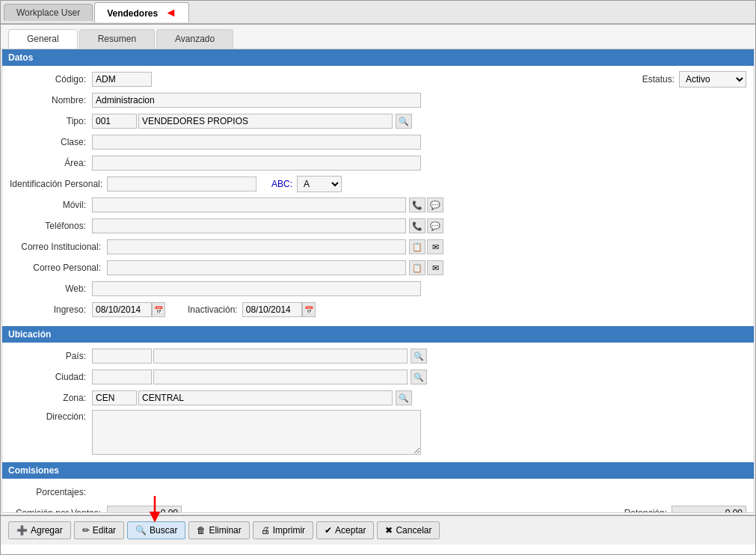 The height and width of the screenshot is (555, 756). Describe the element at coordinates (171, 12) in the screenshot. I see `arrow-indicator: ◄` at that location.